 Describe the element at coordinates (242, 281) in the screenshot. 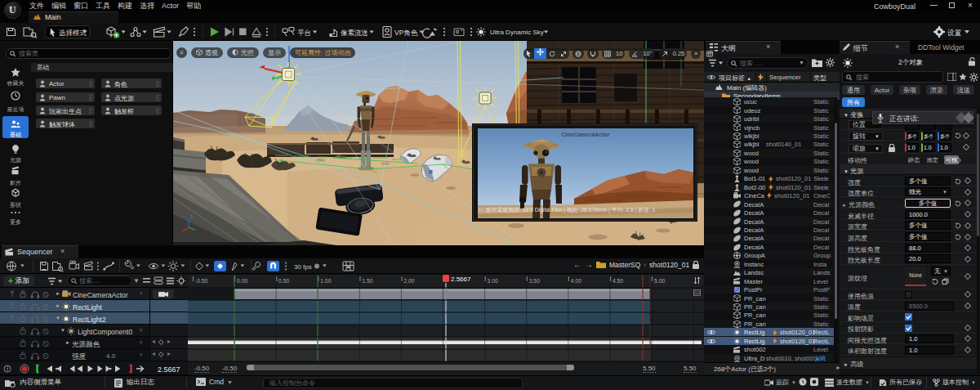

I see `svg-text: 0.00` at that location.